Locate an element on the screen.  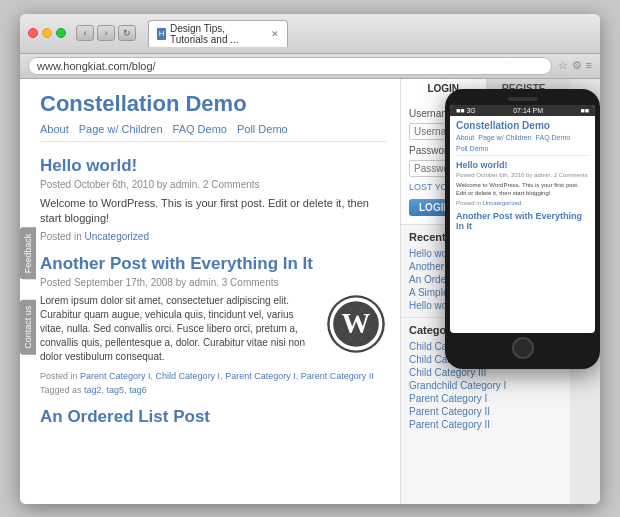
post-1-title: Hello world! is located at coordinates (213, 166).